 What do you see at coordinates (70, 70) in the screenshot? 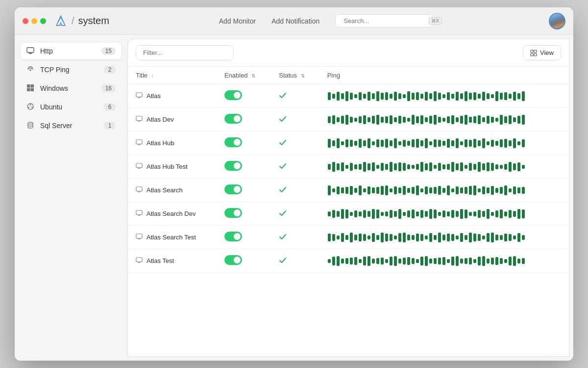
I see `sidebar-label-tcp: TCP Ping` at bounding box center [70, 70].